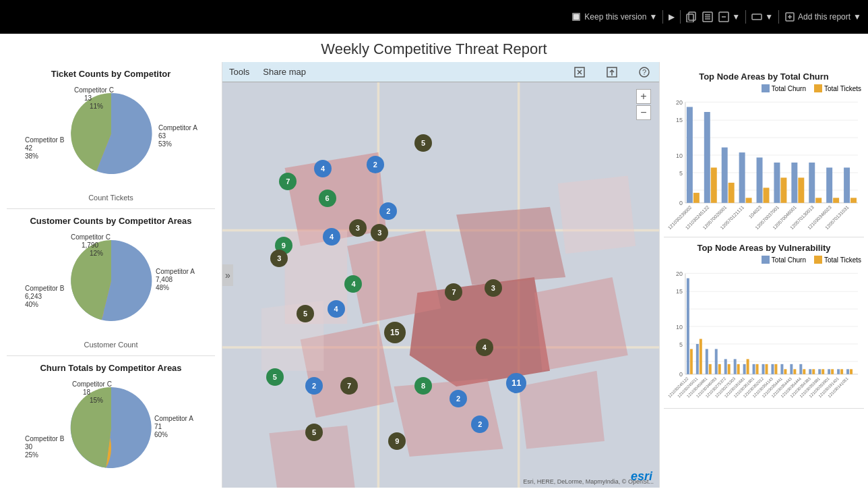  I want to click on ticket-counts-pie: Competitor A 63 53% Competitor B 42 38% …, so click(111, 137).